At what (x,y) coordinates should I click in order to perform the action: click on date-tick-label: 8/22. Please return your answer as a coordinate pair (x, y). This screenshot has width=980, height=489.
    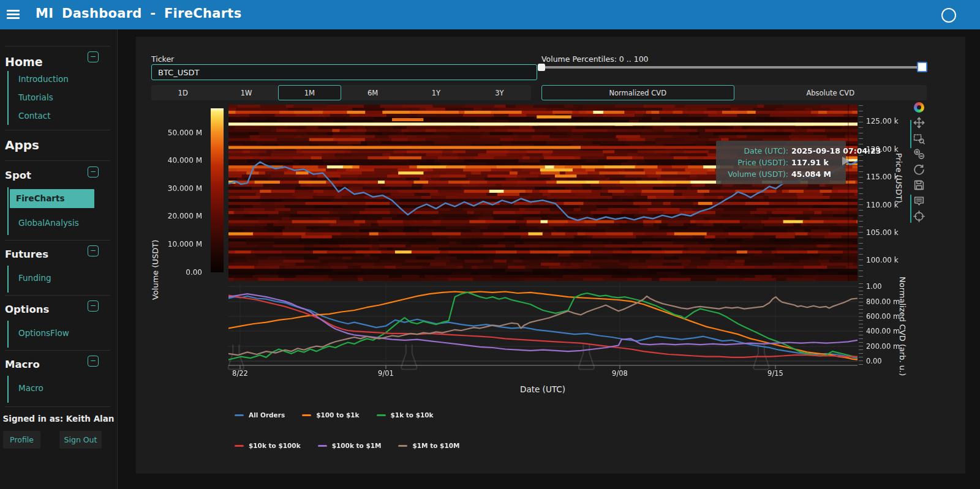
    Looking at the image, I should click on (240, 373).